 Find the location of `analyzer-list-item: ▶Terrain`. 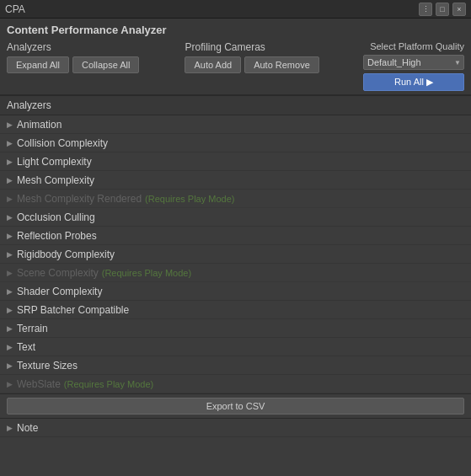

analyzer-list-item: ▶Terrain is located at coordinates (236, 329).